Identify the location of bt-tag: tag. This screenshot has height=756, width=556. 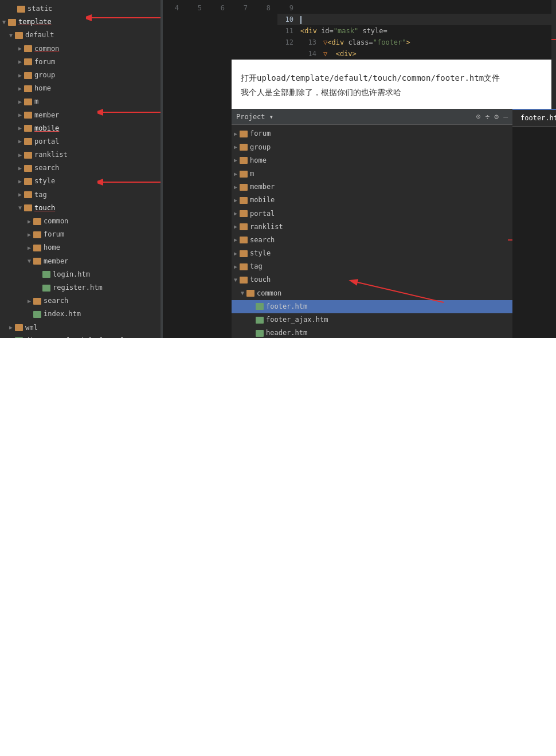
(372, 267).